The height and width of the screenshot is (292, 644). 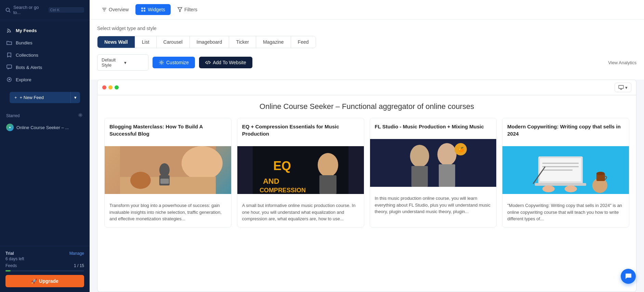 What do you see at coordinates (16, 98) in the screenshot?
I see `plus-icon: +` at bounding box center [16, 98].